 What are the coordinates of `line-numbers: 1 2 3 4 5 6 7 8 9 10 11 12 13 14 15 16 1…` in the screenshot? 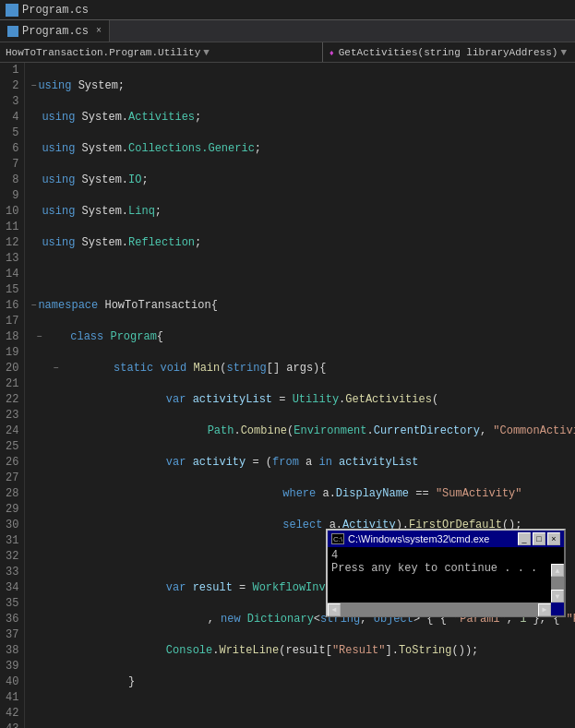 It's located at (13, 395).